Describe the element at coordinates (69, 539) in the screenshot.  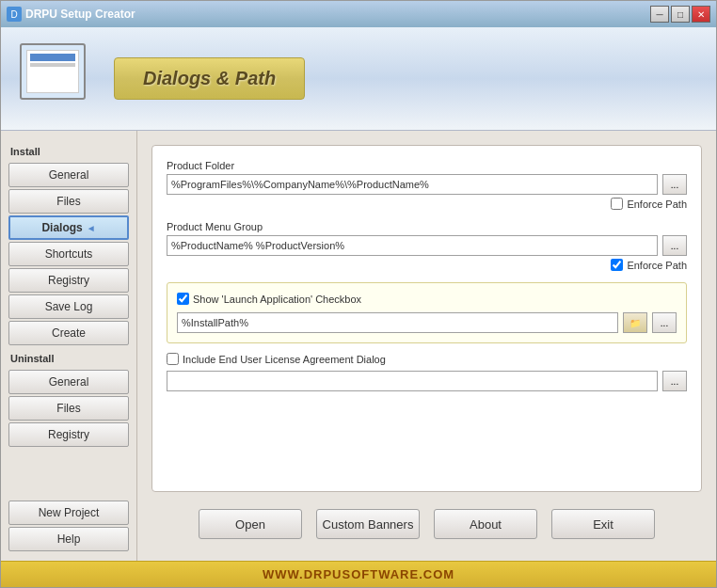
I see `help-button: Help` at that location.